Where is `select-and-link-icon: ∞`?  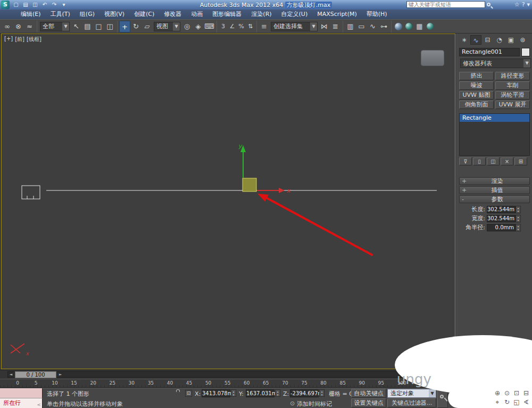
select-and-link-icon: ∞ is located at coordinates (7, 27).